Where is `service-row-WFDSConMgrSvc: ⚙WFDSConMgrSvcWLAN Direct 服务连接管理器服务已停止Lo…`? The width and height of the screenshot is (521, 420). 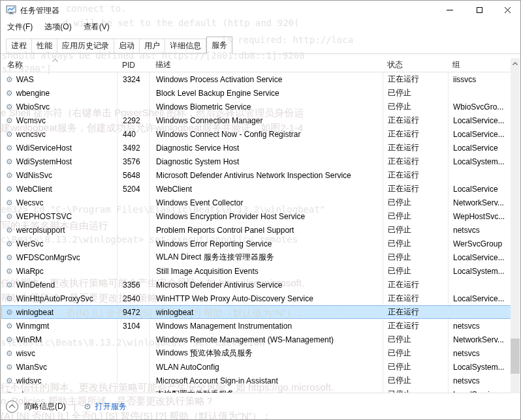
service-row-WFDSConMgrSvc: ⚙WFDSConMgrSvcWLAN Direct 服务连接管理器服务已停止Lo… is located at coordinates (257, 257).